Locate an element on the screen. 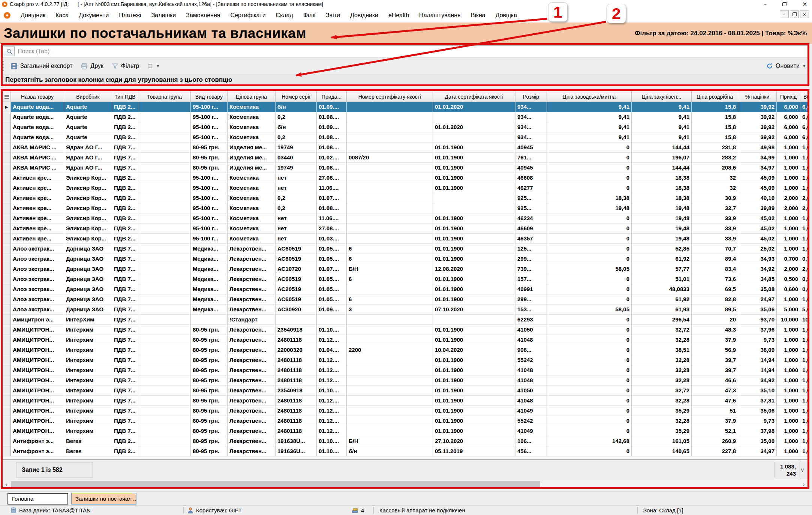 This screenshot has height=515, width=812. cell: 19,48 is located at coordinates (662, 218).